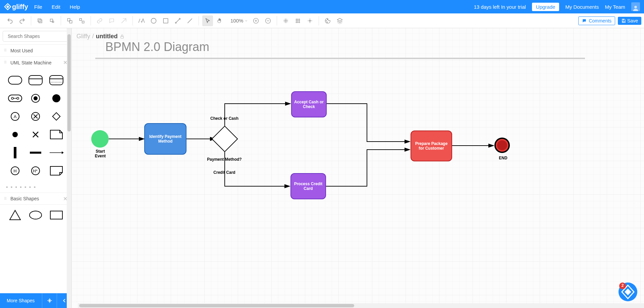 This screenshot has width=644, height=308. What do you see at coordinates (546, 7) in the screenshot?
I see `upgrade-button: Upgrade` at bounding box center [546, 7].